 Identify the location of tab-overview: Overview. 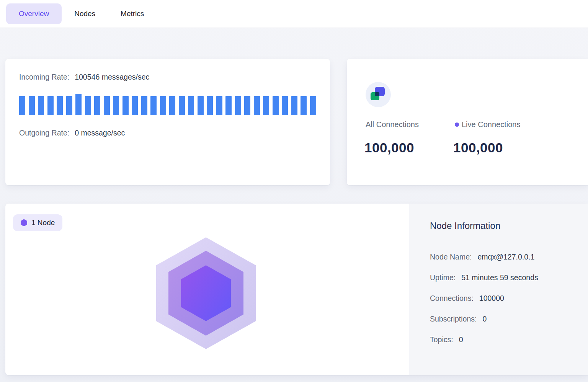
(34, 14).